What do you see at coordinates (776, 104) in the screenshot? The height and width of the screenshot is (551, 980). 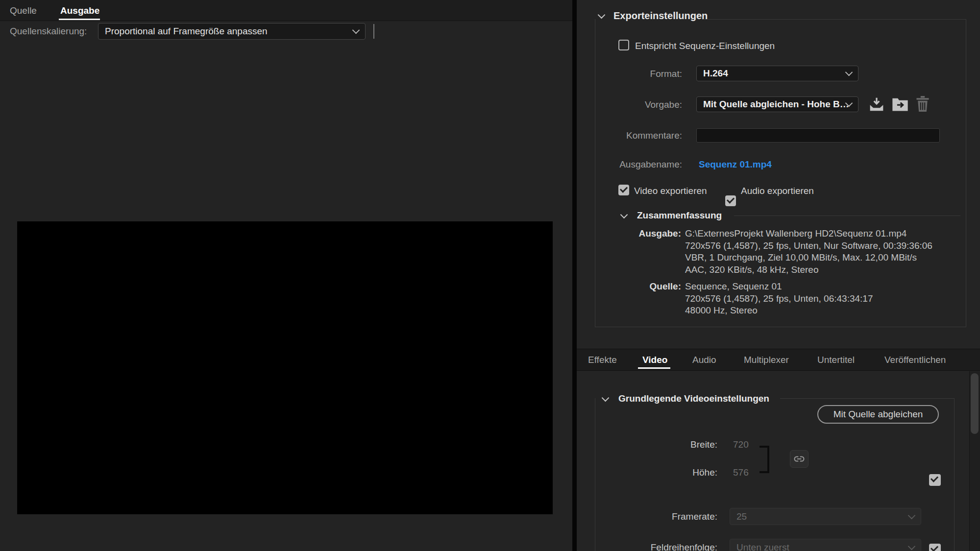 I see `preset-value: Mit Quelle abgleichen - Hohe B…` at bounding box center [776, 104].